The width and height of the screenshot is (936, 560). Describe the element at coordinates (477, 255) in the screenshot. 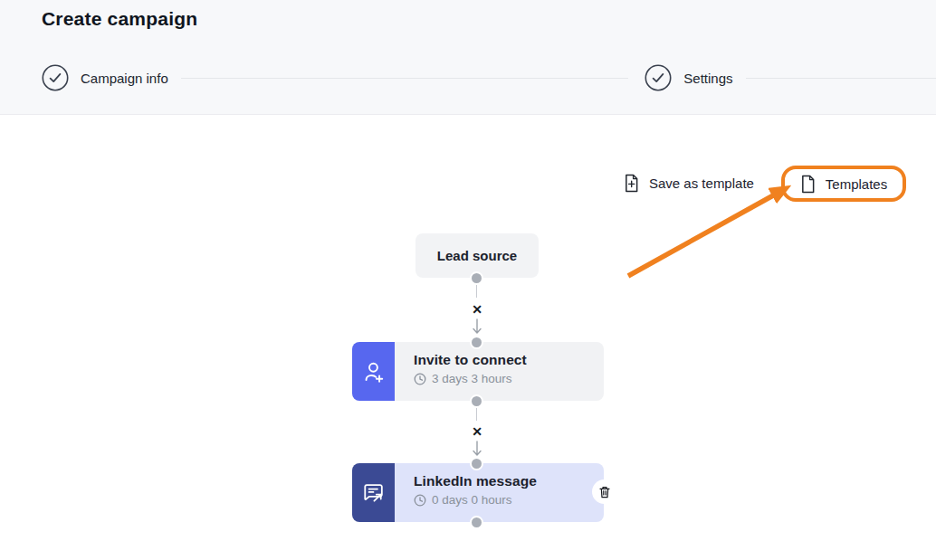

I see `lead-source-label: Lead source` at that location.